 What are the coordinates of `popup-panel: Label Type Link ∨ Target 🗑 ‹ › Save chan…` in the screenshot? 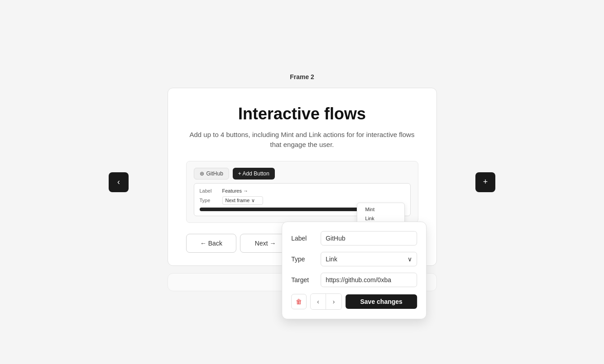 It's located at (354, 270).